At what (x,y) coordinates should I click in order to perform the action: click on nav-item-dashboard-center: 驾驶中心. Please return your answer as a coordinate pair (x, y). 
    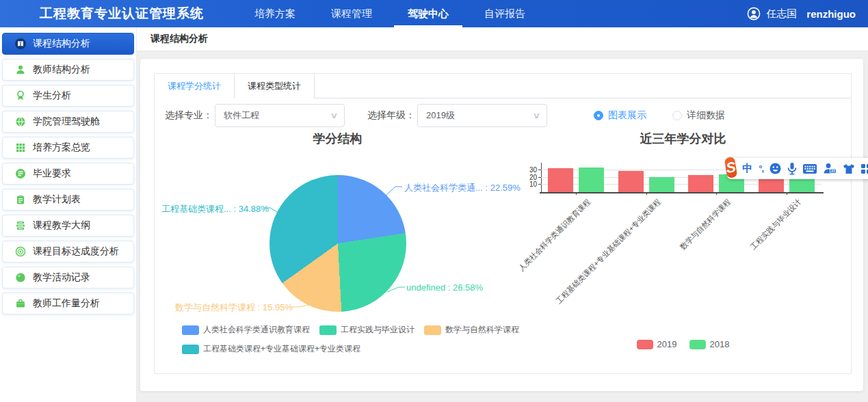
    Looking at the image, I should click on (428, 14).